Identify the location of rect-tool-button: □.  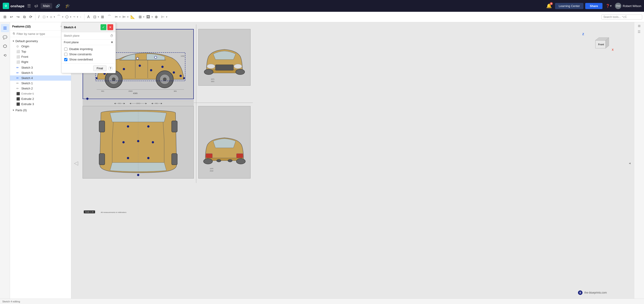
(44, 17).